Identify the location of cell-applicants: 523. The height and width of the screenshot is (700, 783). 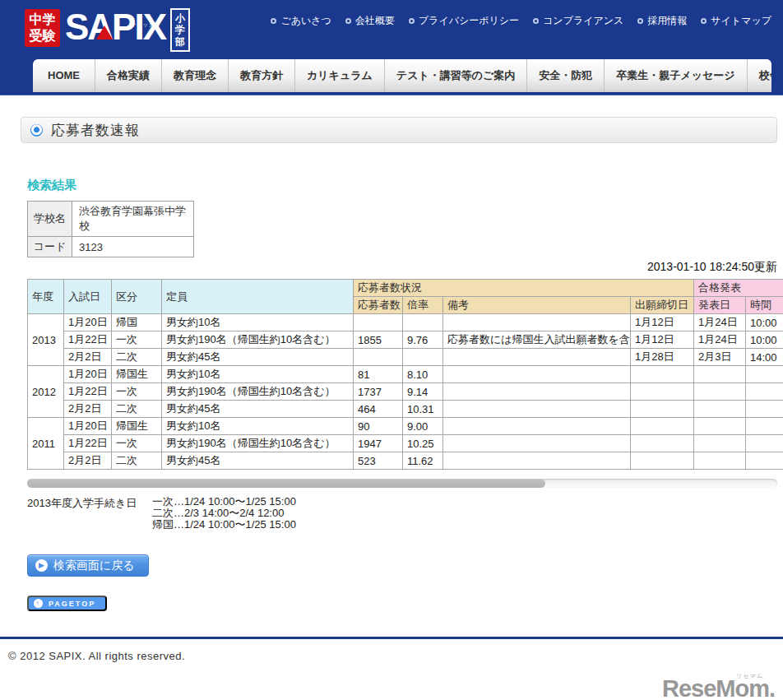
(378, 461).